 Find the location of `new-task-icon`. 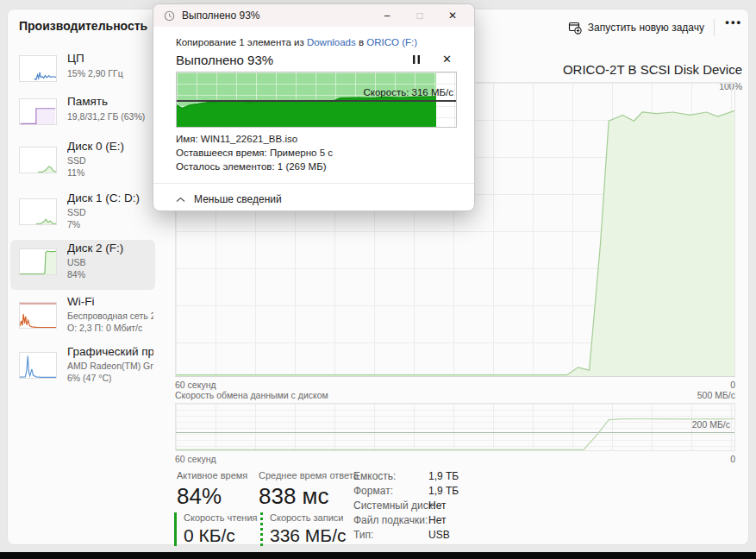

new-task-icon is located at coordinates (575, 28).